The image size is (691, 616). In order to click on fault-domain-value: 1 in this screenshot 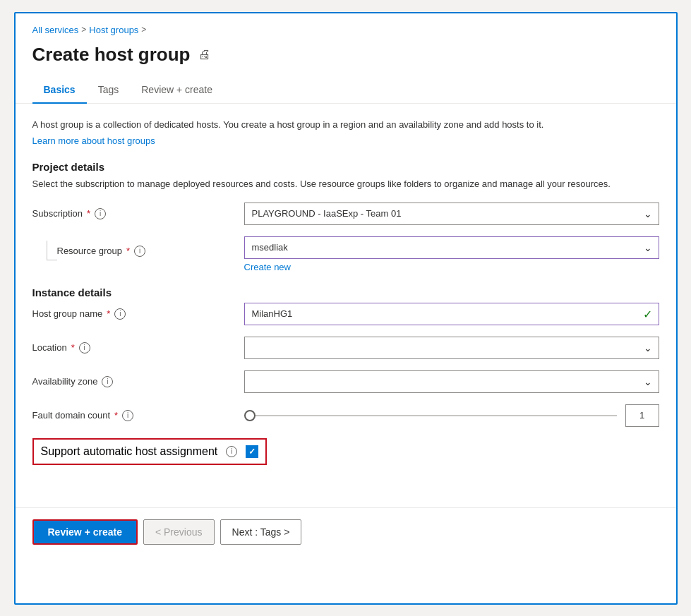, I will do `click(642, 416)`.